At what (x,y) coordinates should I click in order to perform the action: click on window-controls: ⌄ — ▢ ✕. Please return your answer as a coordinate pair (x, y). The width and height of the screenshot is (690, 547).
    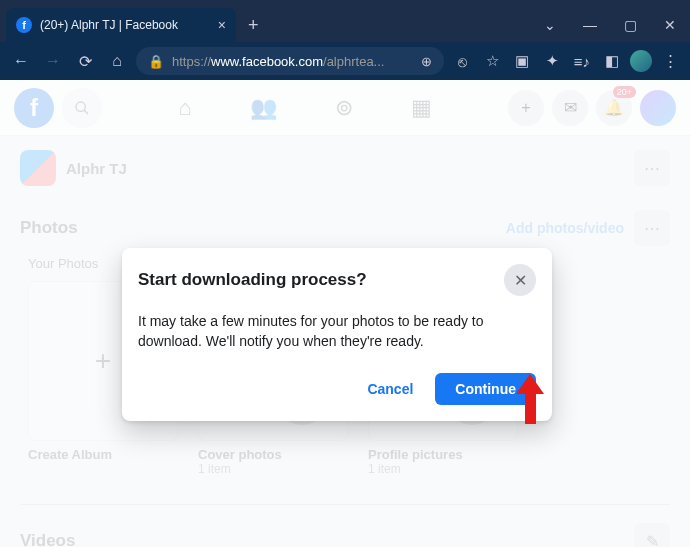
    Looking at the image, I should click on (610, 25).